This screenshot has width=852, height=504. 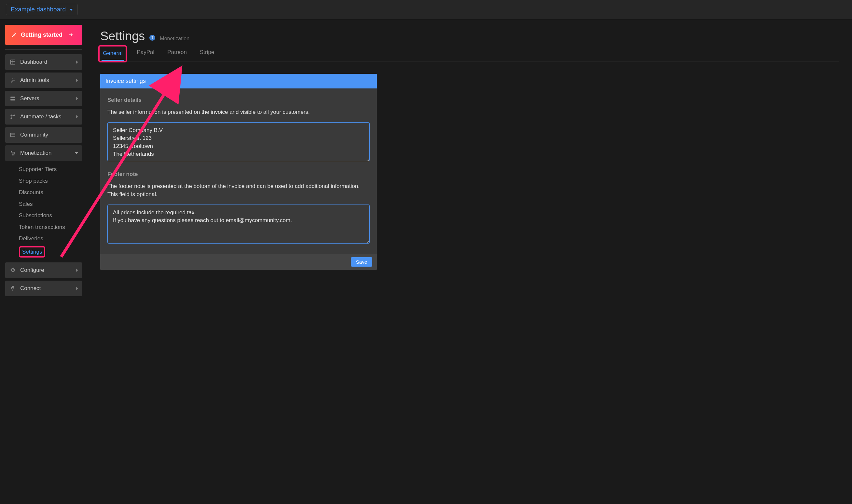 I want to click on sidebar-item-configure: Configure, so click(x=44, y=270).